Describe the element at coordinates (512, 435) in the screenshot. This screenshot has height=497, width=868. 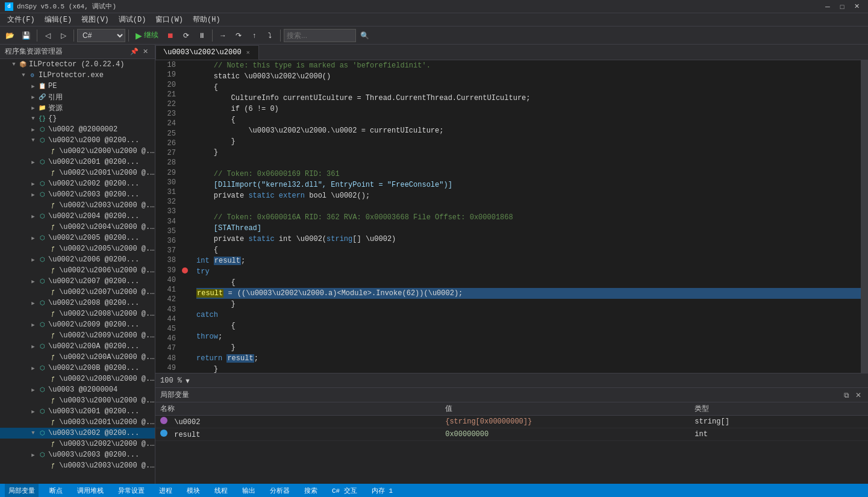
I see `list-item: result 0x00000000 int` at that location.